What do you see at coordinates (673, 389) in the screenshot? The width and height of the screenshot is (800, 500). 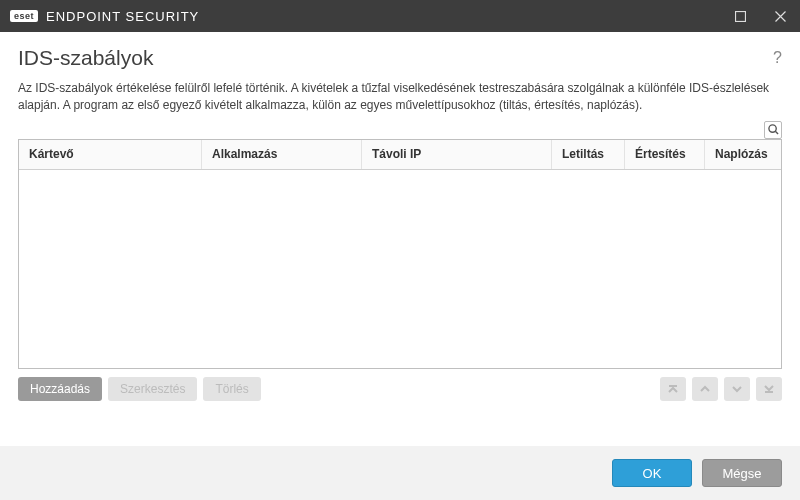 I see `move-top-button` at bounding box center [673, 389].